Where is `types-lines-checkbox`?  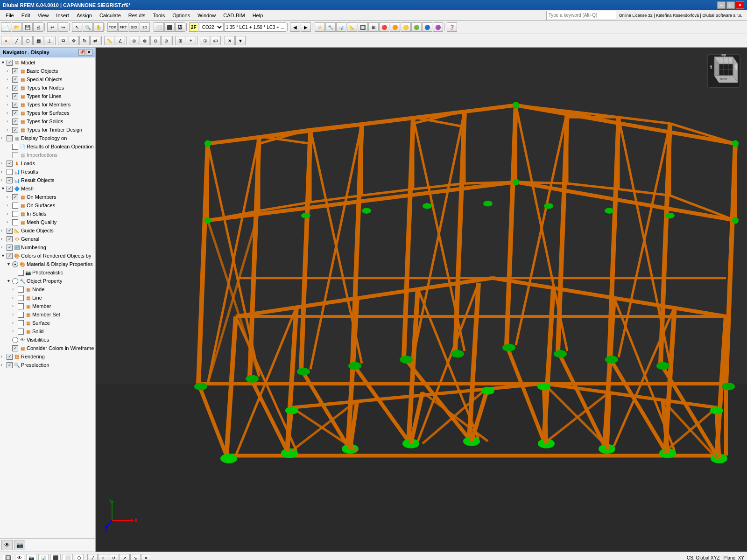
types-lines-checkbox is located at coordinates (15, 96).